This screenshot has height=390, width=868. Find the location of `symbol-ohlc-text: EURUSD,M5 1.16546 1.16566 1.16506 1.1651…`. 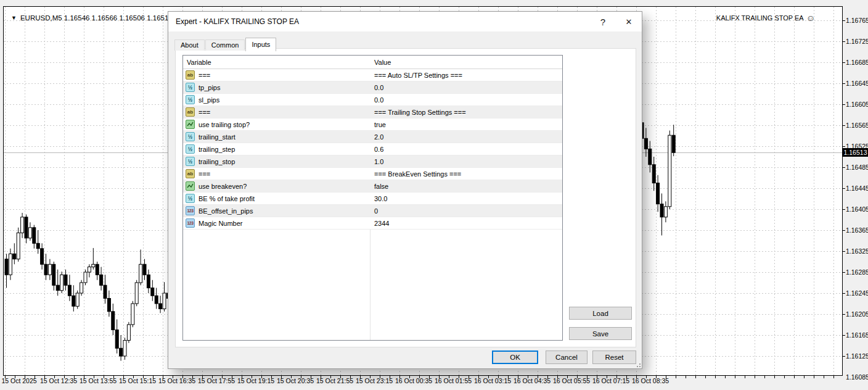

symbol-ohlc-text: EURUSD,M5 1.16546 1.16566 1.16506 1.1651… is located at coordinates (96, 18).